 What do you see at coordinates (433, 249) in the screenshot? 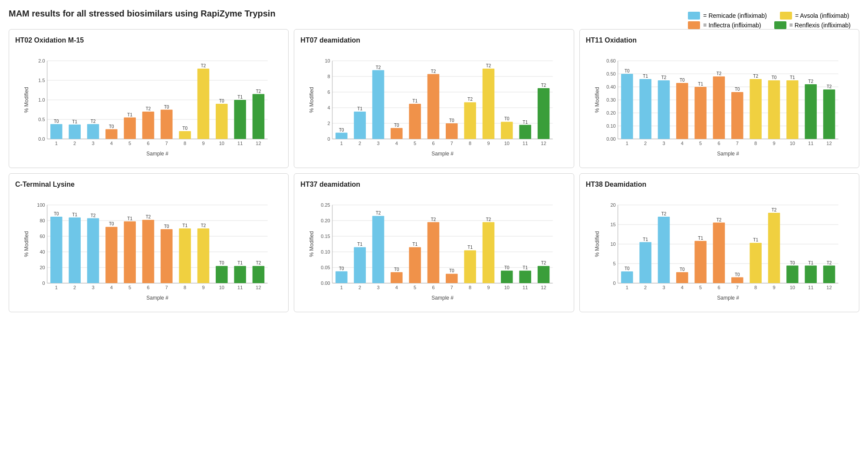
I see `chart-area-ht37: 0.000.050.100.150.200.25% ModifiedSample…` at bounding box center [433, 249].